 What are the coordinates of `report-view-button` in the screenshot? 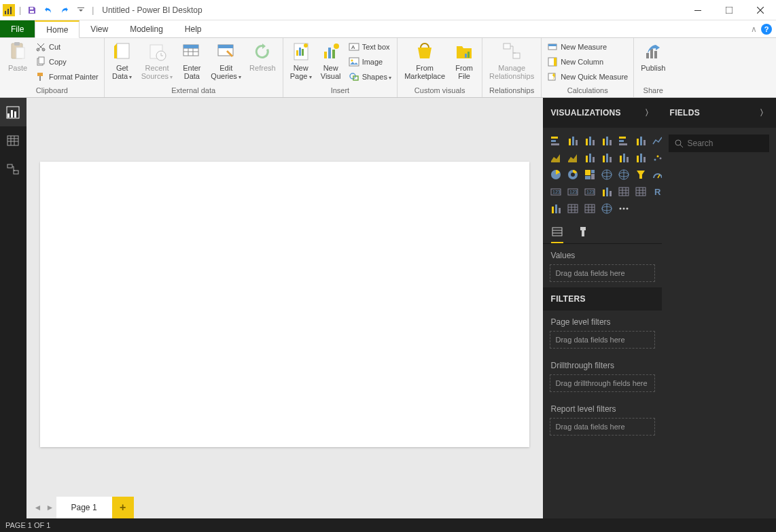 It's located at (14, 112).